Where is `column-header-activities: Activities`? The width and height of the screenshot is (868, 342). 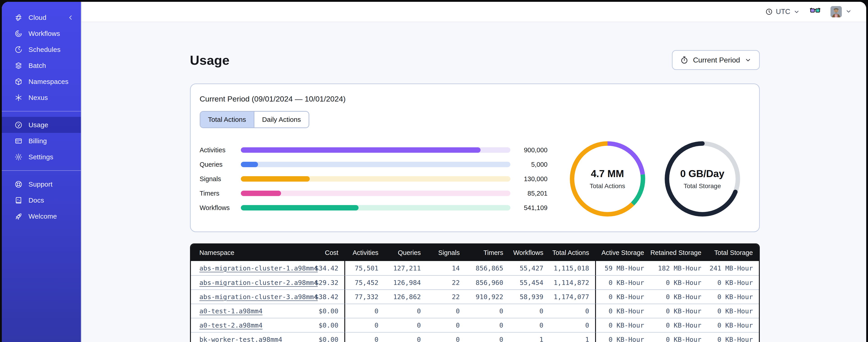
column-header-activities: Activities is located at coordinates (364, 252).